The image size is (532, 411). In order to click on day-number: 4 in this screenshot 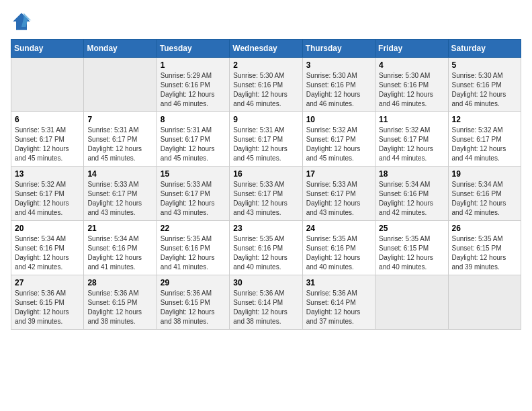, I will do `click(411, 65)`.